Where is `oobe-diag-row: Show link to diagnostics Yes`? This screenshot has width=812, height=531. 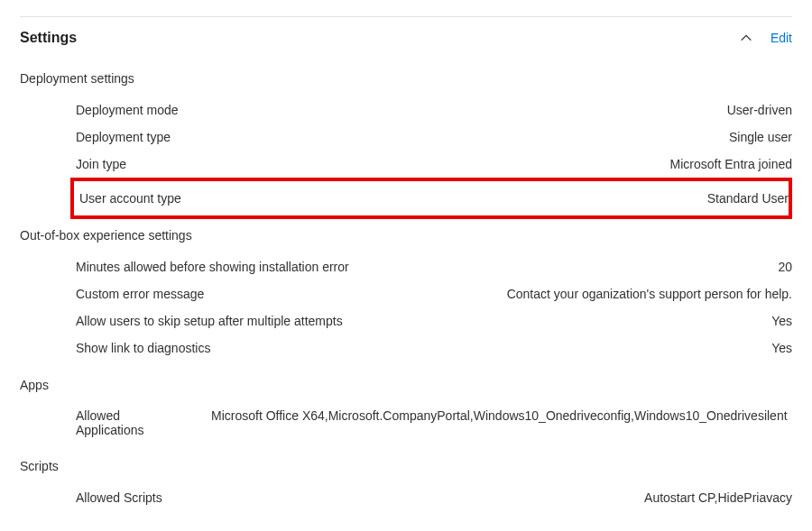 oobe-diag-row: Show link to diagnostics Yes is located at coordinates (406, 348).